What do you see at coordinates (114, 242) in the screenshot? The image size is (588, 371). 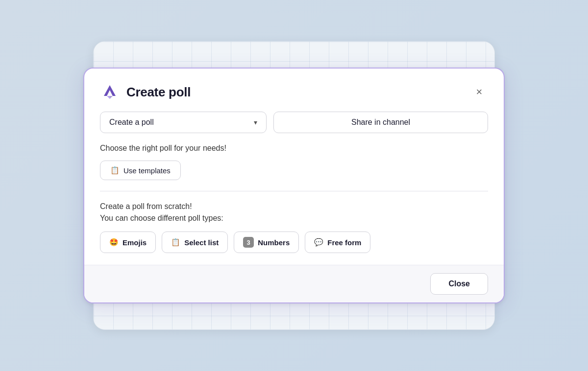 I see `emojis-icon: 🤩` at bounding box center [114, 242].